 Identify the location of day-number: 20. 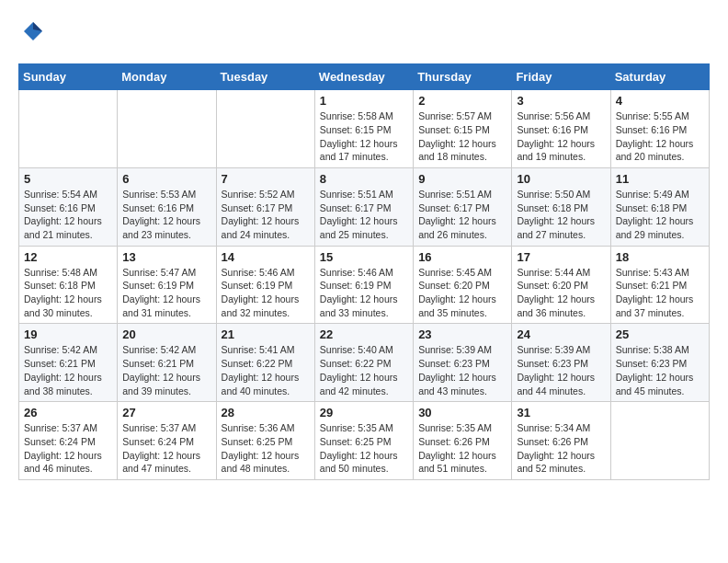
(166, 335).